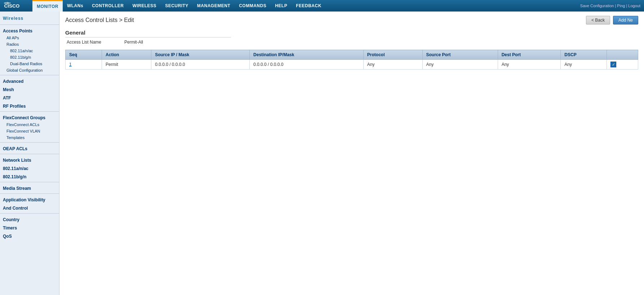  I want to click on nav-feedback: FEEDBACK, so click(308, 6).